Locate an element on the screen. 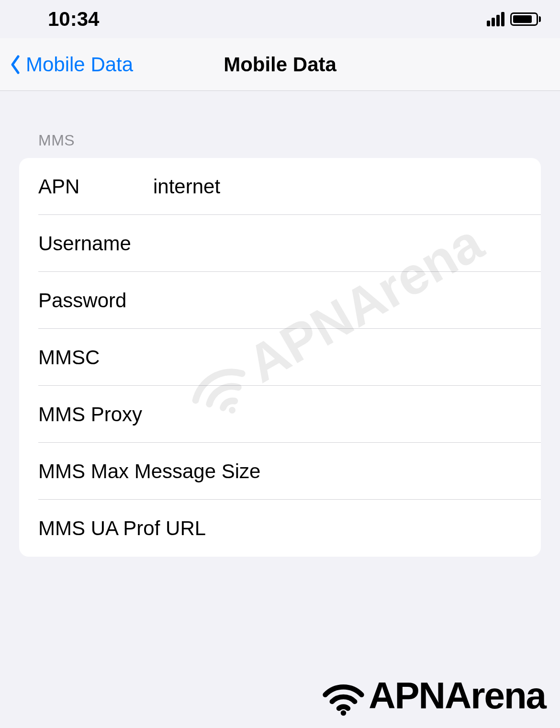 This screenshot has width=560, height=728. password-row: Password is located at coordinates (280, 301).